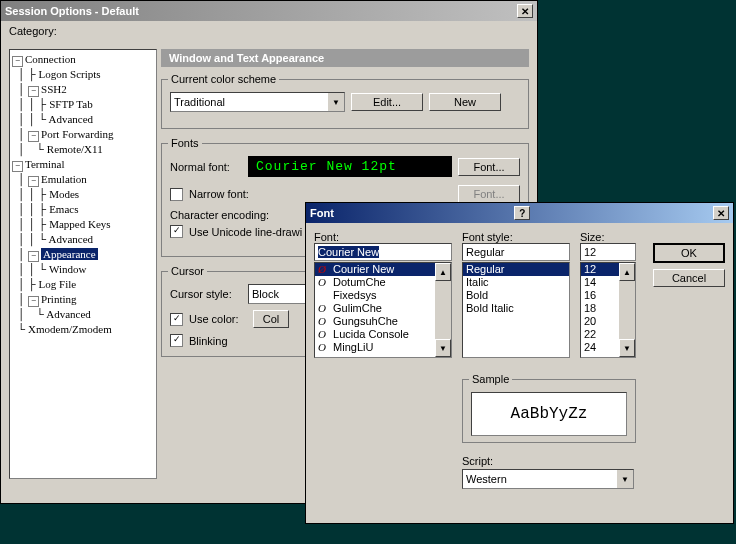 Image resolution: width=736 pixels, height=544 pixels. I want to click on list-item: Ø Courier New, so click(383, 270).